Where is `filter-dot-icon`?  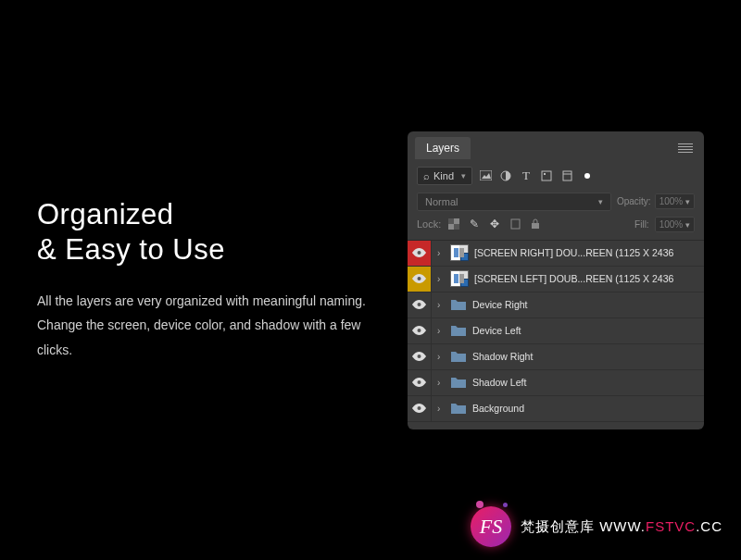
filter-dot-icon is located at coordinates (587, 176).